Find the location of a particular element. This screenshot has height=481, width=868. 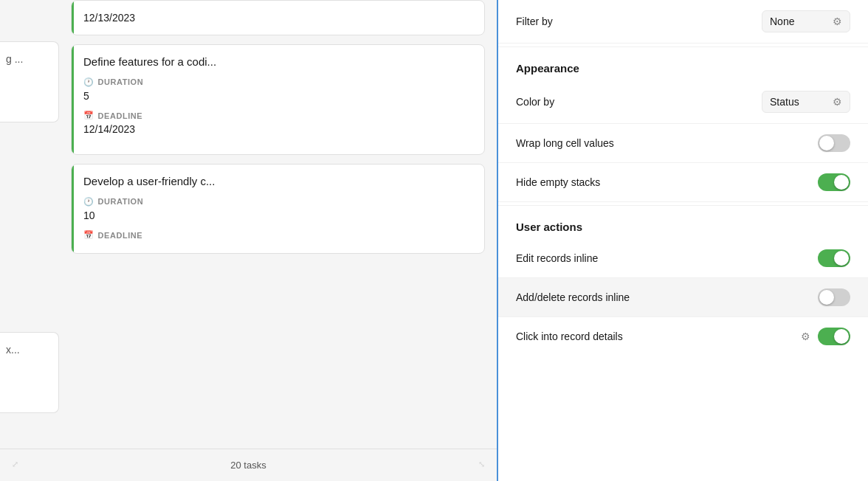

bottom-bar: ⤢ 20 tasks ⤡ is located at coordinates (248, 465).